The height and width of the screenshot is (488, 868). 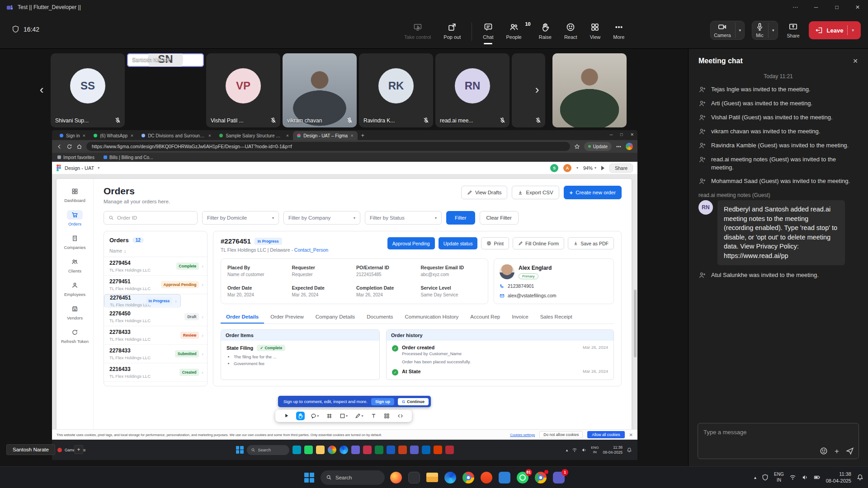 What do you see at coordinates (472, 90) in the screenshot?
I see `participant-tile: RN read.ai mee...` at bounding box center [472, 90].